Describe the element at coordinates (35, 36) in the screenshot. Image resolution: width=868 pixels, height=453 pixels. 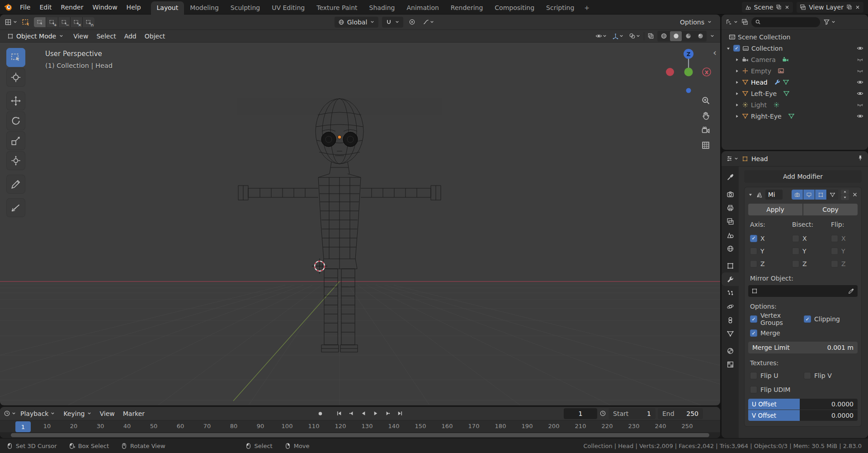
I see `mode-dropdown: Object Mode` at that location.